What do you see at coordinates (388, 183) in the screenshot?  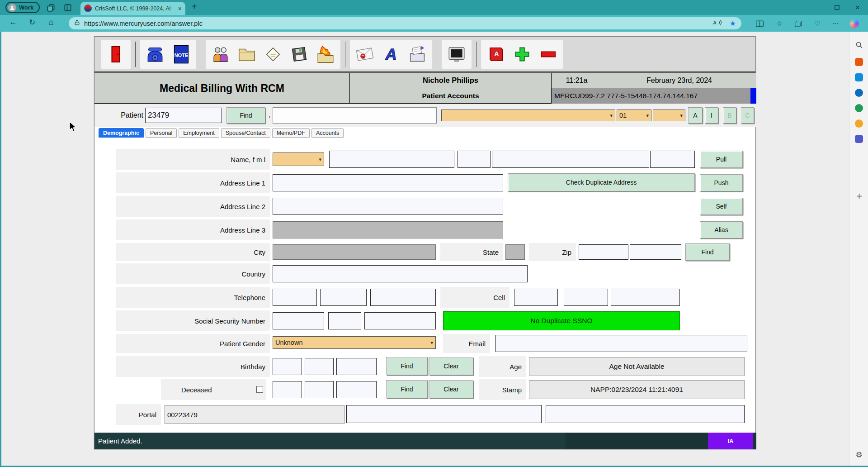 I see `address1-input` at bounding box center [388, 183].